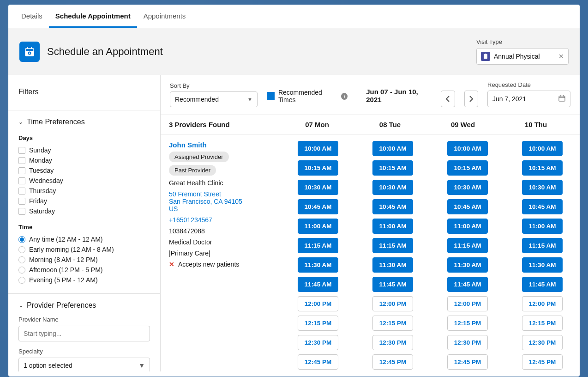 This screenshot has width=588, height=377. I want to click on day-checkbox-monday: Monday, so click(84, 160).